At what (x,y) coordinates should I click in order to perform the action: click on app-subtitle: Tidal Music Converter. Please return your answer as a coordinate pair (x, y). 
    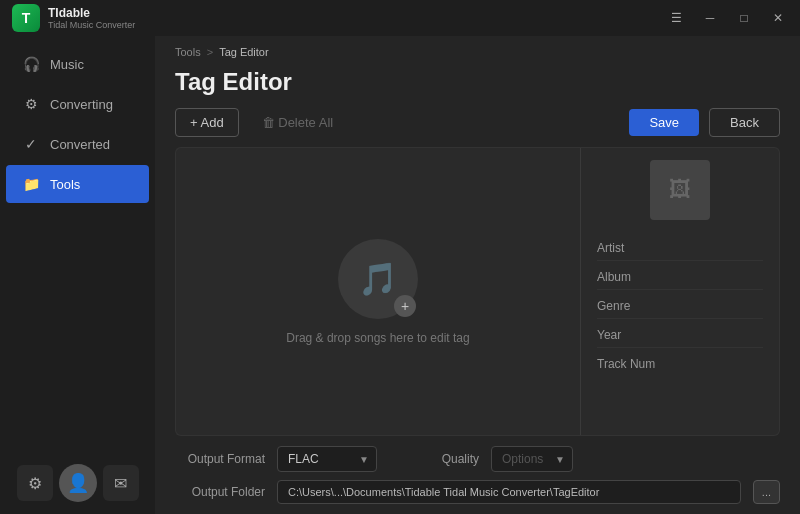
    Looking at the image, I should click on (92, 25).